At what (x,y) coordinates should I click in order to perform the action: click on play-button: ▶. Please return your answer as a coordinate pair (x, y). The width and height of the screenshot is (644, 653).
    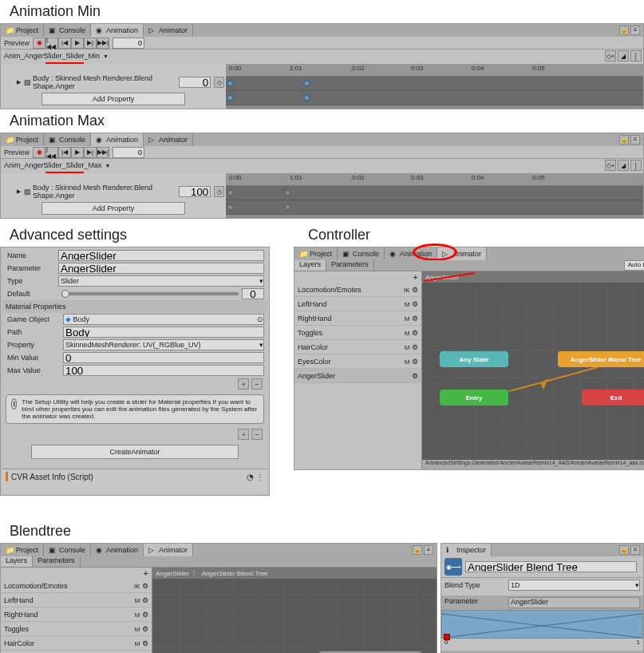
    Looking at the image, I should click on (77, 152).